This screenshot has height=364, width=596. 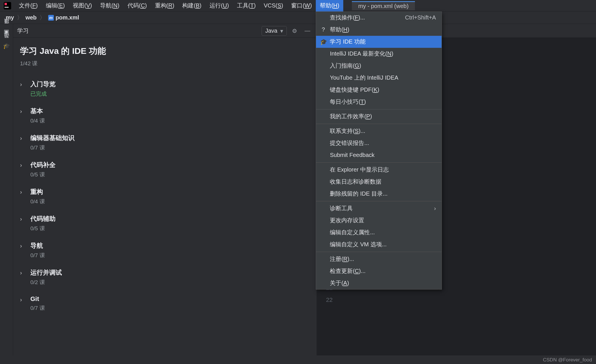 I want to click on gear-icon: ⚙, so click(x=295, y=31).